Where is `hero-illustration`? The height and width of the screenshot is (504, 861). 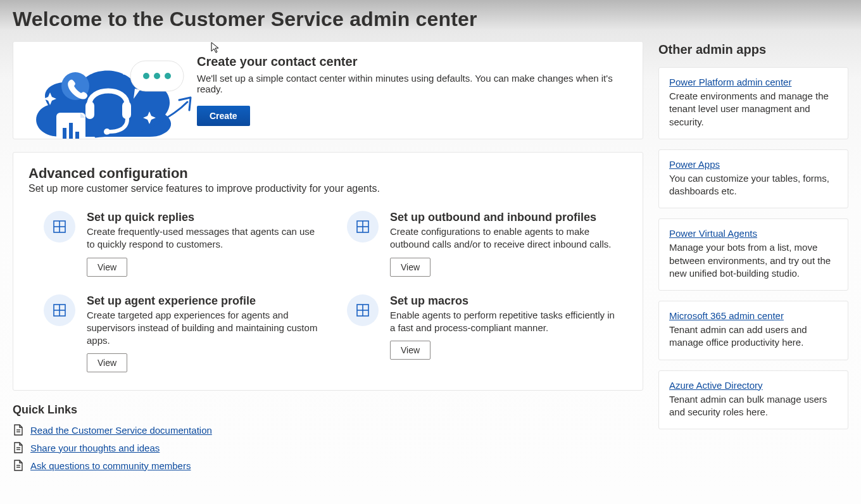
hero-illustration is located at coordinates (105, 90).